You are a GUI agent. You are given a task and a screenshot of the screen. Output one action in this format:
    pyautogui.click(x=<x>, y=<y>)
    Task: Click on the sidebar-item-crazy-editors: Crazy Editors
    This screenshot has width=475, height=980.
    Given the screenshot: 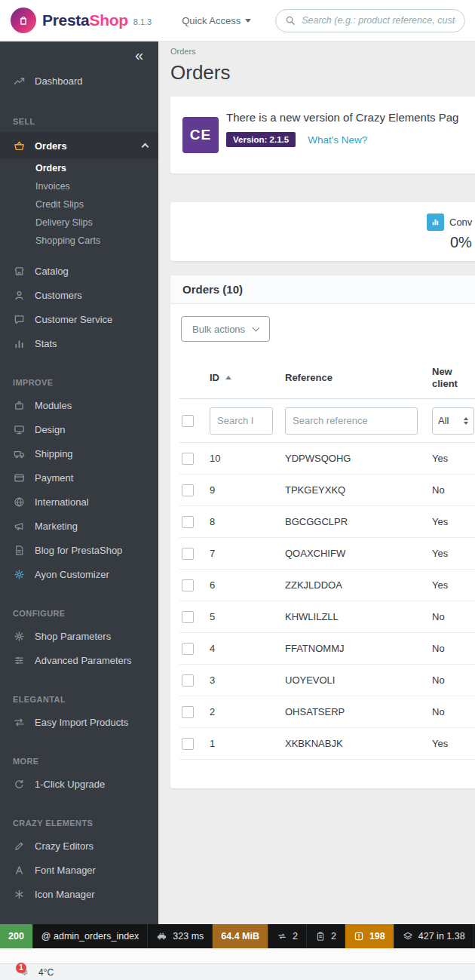 What is the action you would take?
    pyautogui.click(x=79, y=846)
    